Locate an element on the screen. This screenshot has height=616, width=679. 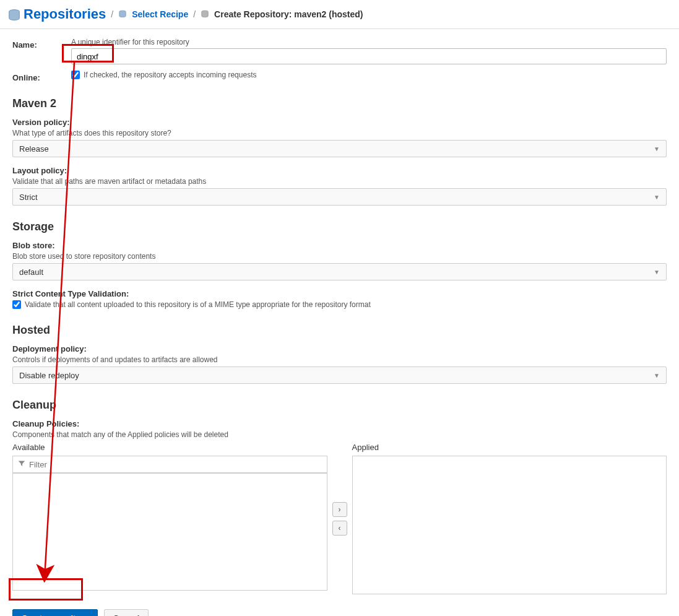
layout-policy-value: Strict is located at coordinates (28, 197).